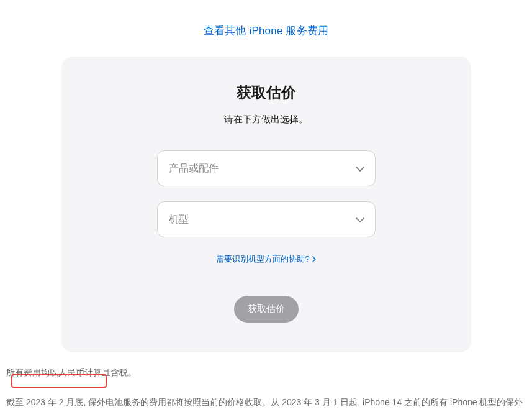 The width and height of the screenshot is (532, 412). What do you see at coordinates (266, 168) in the screenshot?
I see `product-select-wrapper: 产品或配件` at bounding box center [266, 168].